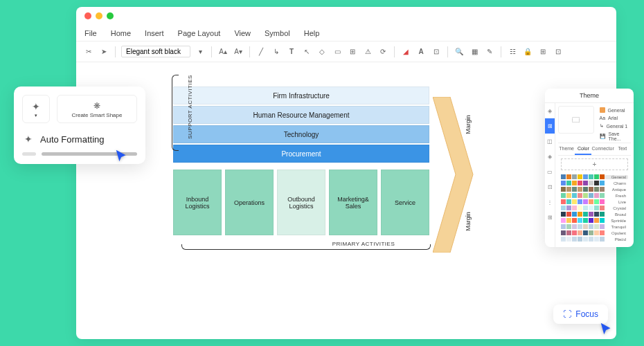  I want to click on panel-tab-8: ⊞, so click(550, 217).